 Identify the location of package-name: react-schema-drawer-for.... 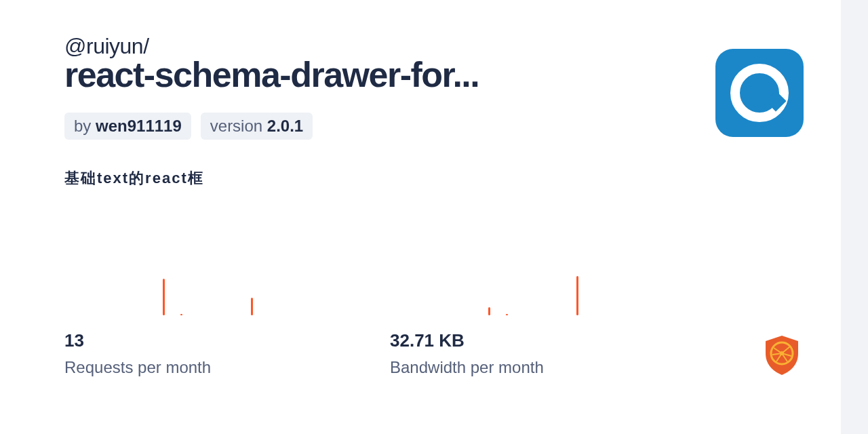
(433, 75).